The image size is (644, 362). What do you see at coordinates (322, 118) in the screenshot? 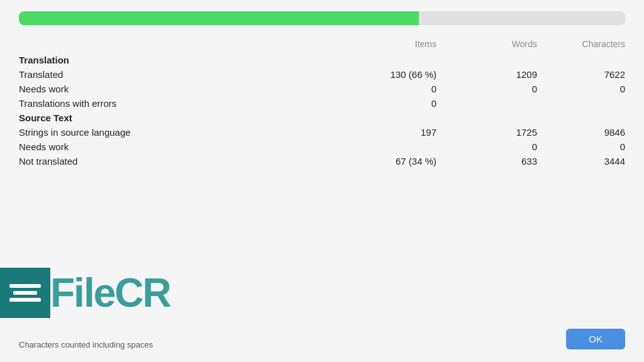
I see `source-text-heading: Source Text` at bounding box center [322, 118].